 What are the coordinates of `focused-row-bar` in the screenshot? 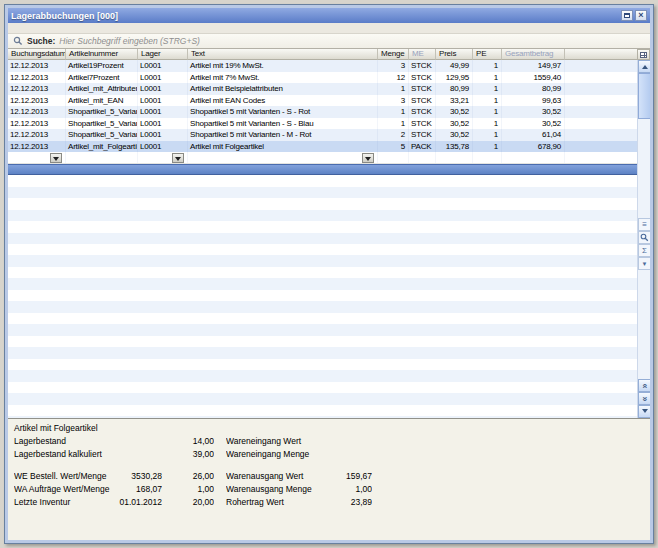 It's located at (322, 170).